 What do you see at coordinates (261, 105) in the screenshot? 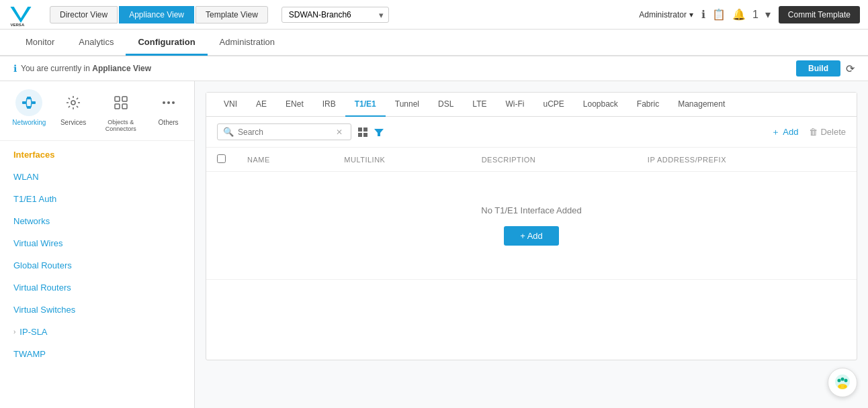
I see `tab-ae: AE` at bounding box center [261, 105].